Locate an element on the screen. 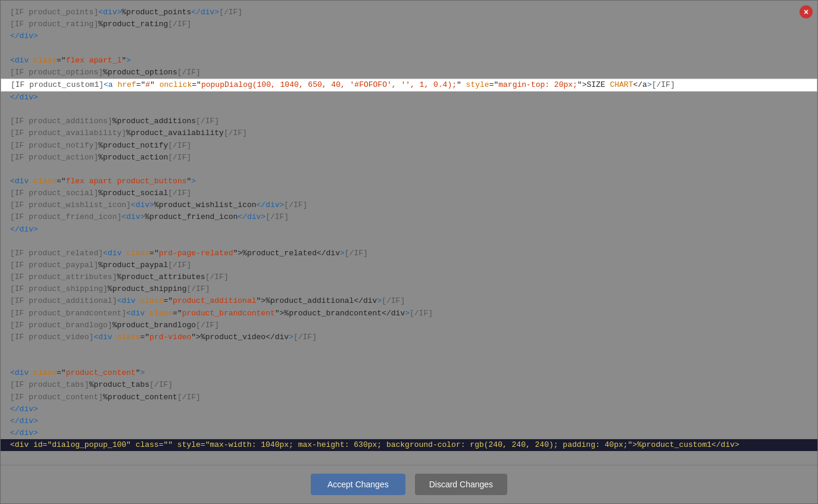 The width and height of the screenshot is (818, 504). code-line: [IF product_availability]%product_availa… is located at coordinates (409, 133).